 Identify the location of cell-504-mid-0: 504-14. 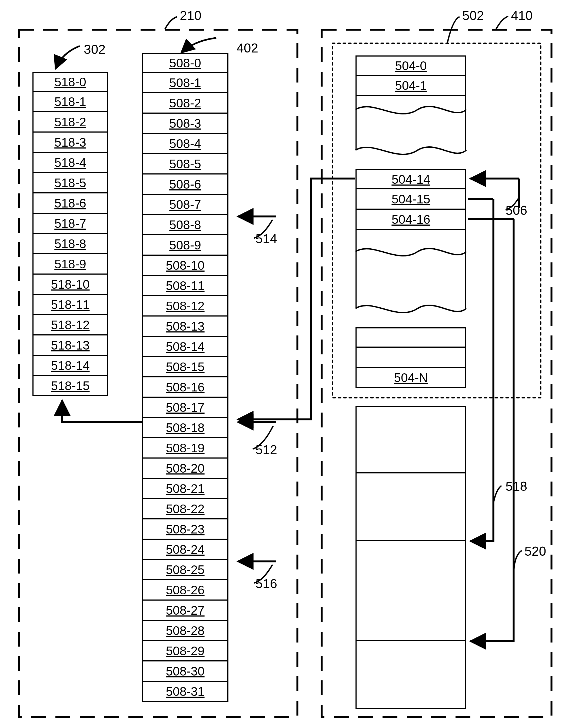
(411, 179).